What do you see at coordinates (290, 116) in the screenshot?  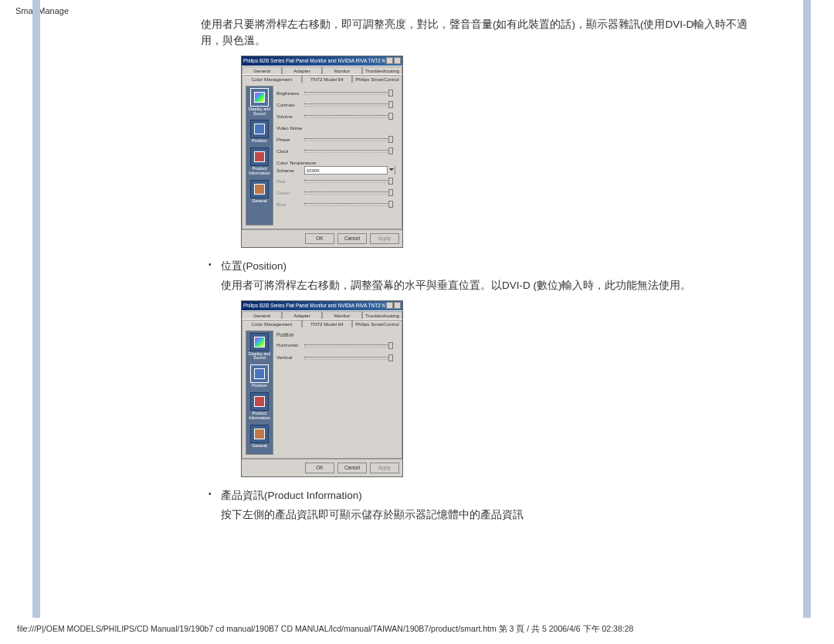 I see `label-volume: Volume` at bounding box center [290, 116].